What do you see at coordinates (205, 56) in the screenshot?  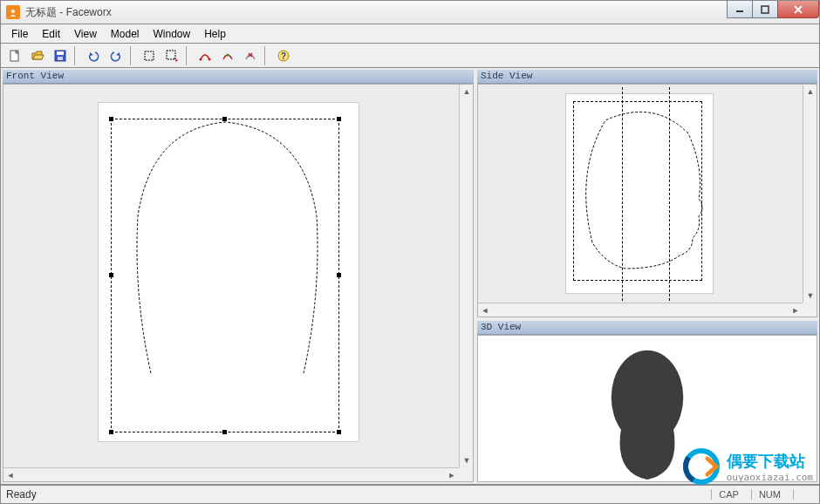 I see `curve-edit-button` at bounding box center [205, 56].